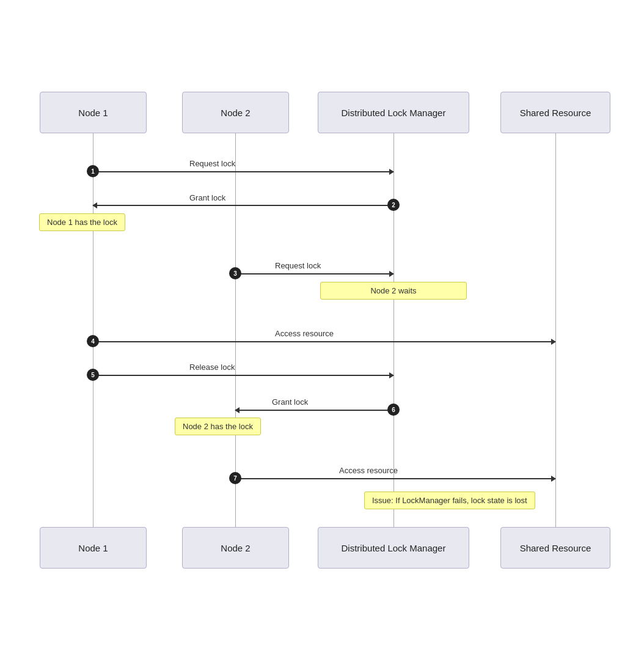  Describe the element at coordinates (243, 172) in the screenshot. I see `arrow-step1` at that location.